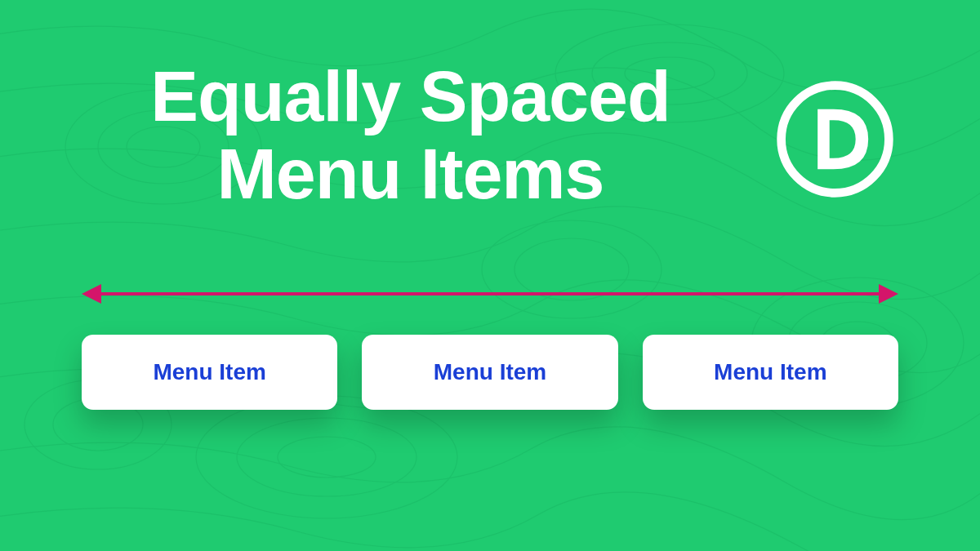  I want to click on divi-logo-icon, so click(835, 139).